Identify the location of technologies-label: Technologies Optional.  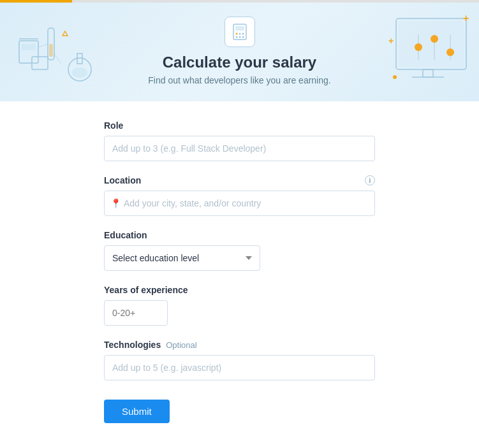
(240, 345).